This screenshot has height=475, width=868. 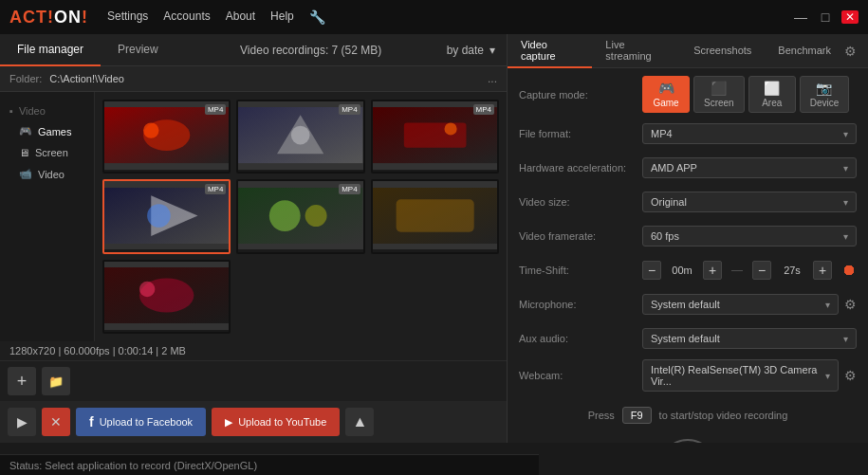 What do you see at coordinates (688, 236) in the screenshot?
I see `video-framerate-row: Video framerate: 60 fps ▾` at bounding box center [688, 236].